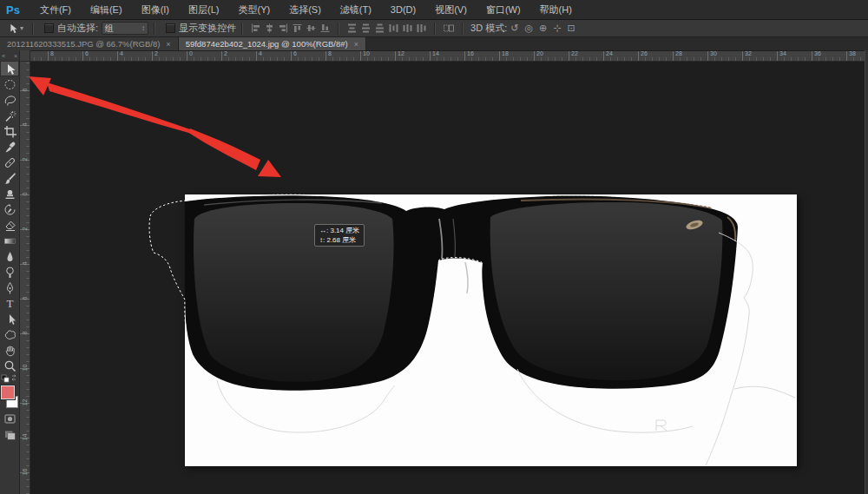 This screenshot has width=868, height=494. What do you see at coordinates (14, 28) in the screenshot?
I see `current-tool-button: ▾` at bounding box center [14, 28].